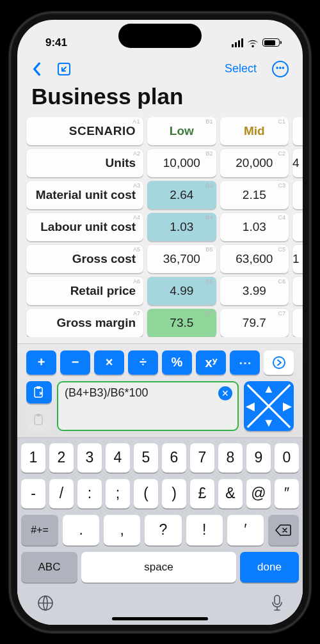 The height and width of the screenshot is (644, 320). I want to click on cell-c4: 1.03C4, so click(255, 227).